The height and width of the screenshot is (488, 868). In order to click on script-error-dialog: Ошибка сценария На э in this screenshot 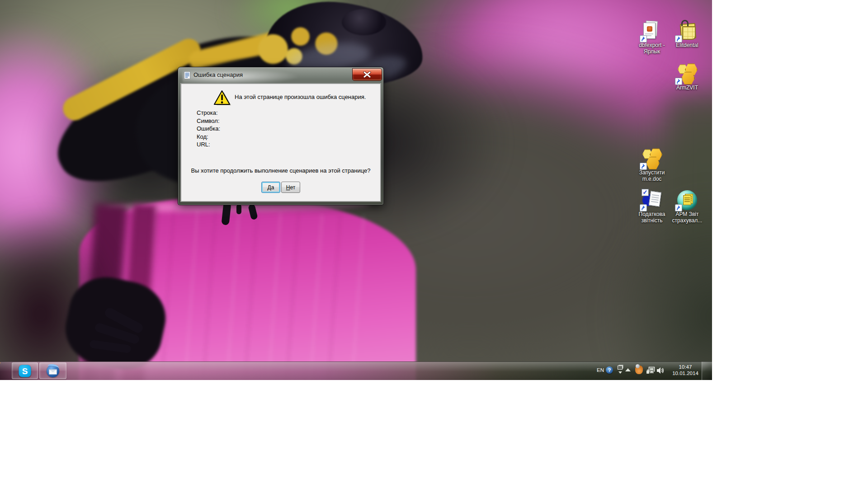, I will do `click(281, 136)`.